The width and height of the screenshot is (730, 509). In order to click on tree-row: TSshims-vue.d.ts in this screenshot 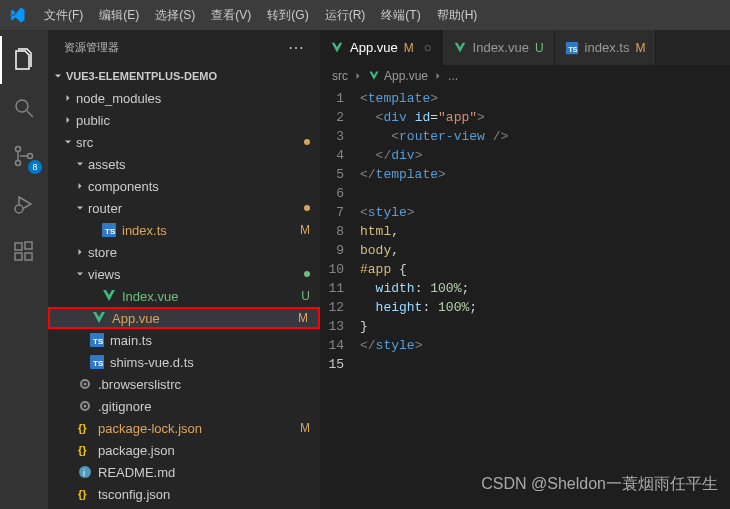, I will do `click(184, 362)`.